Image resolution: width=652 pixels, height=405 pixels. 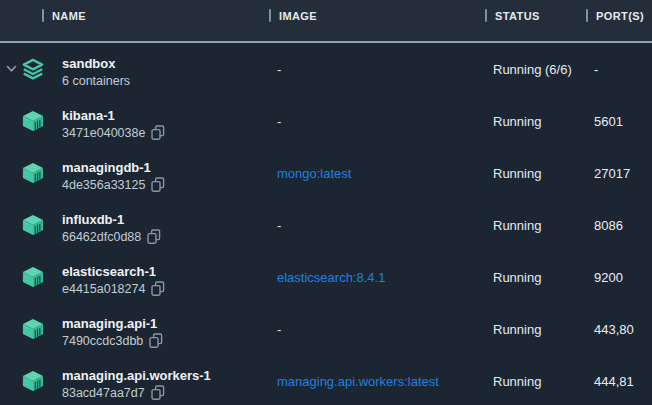 I want to click on column-header-label: PORT(S), so click(x=620, y=16).